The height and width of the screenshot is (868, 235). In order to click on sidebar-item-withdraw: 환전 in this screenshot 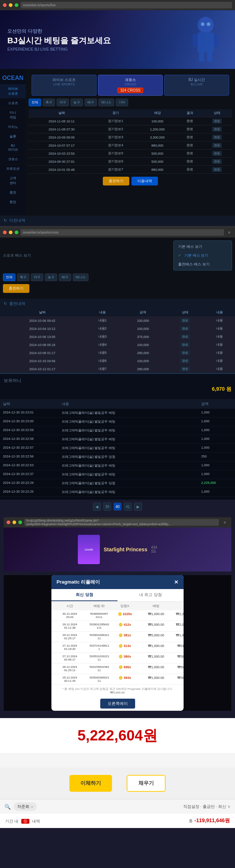, I will do `click(13, 202)`.